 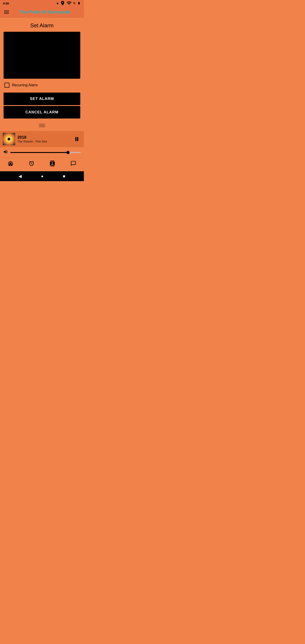 What do you see at coordinates (46, 152) in the screenshot?
I see `volume-slider` at bounding box center [46, 152].